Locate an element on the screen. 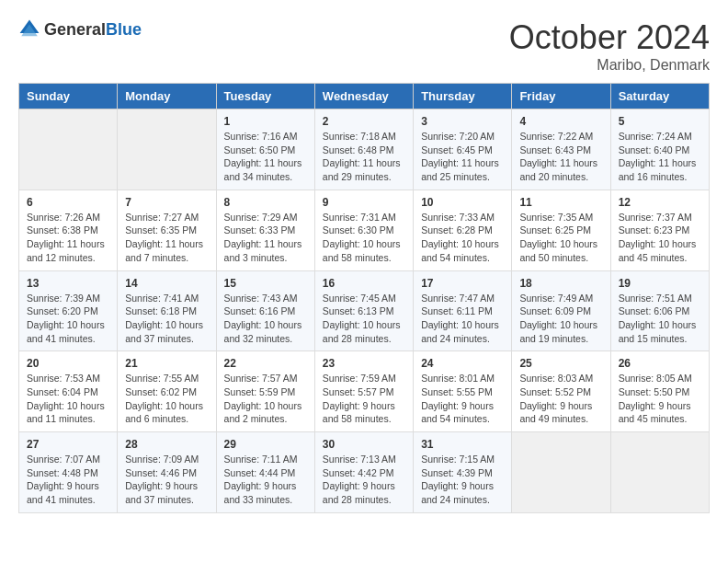  day-info: Sunrise: 7:07 AM Sunset: 4:48 PM Dayligh… is located at coordinates (68, 480).